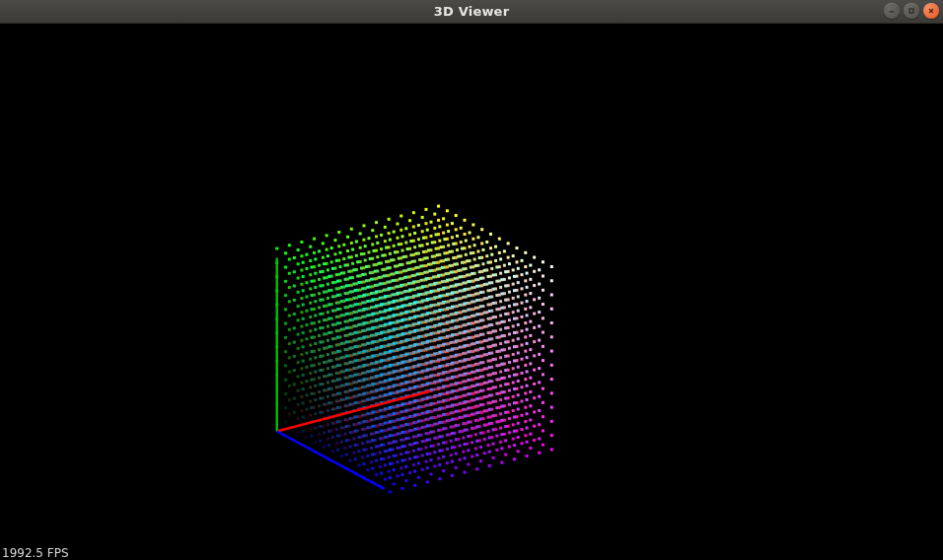 This screenshot has height=560, width=943. I want to click on minimize-icon, so click(892, 11).